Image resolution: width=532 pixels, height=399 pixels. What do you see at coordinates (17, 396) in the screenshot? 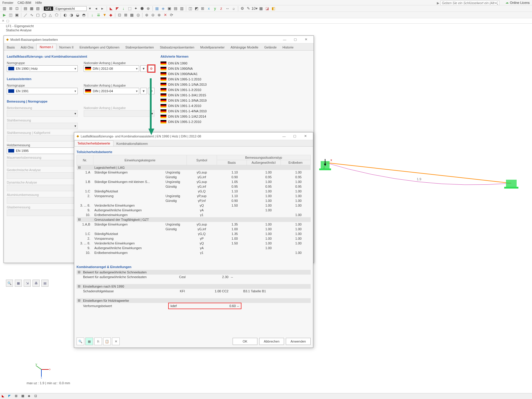
I see `status-icon: ⊞` at bounding box center [17, 396].